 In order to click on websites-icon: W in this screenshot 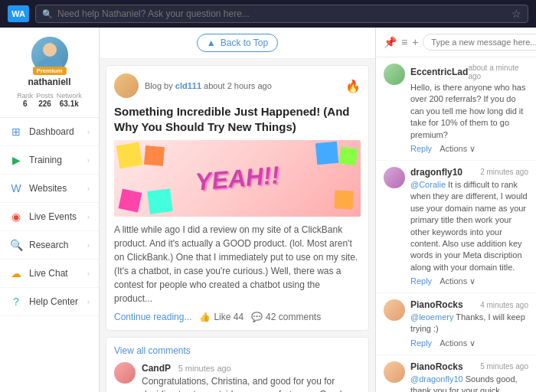, I will do `click(16, 188)`.